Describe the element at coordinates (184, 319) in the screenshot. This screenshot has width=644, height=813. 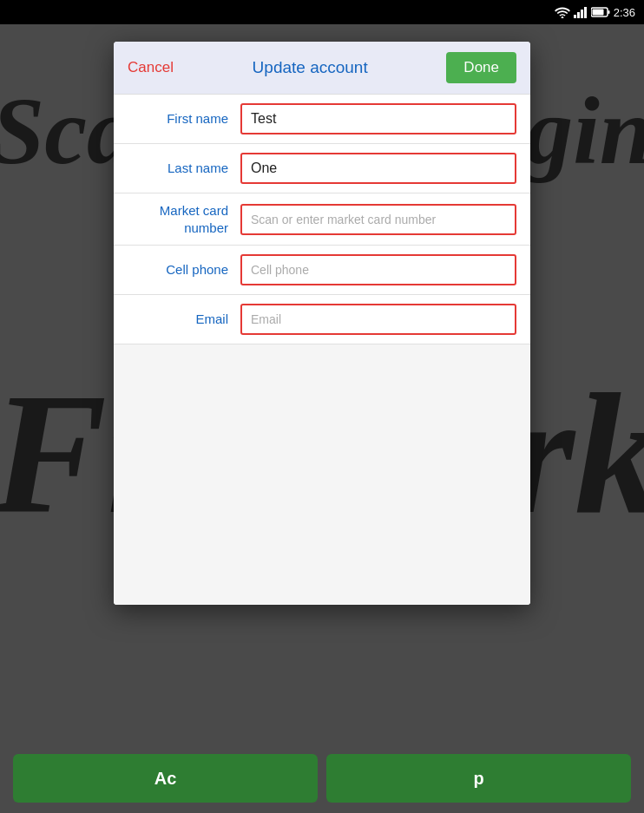
I see `email-label: Email` at that location.